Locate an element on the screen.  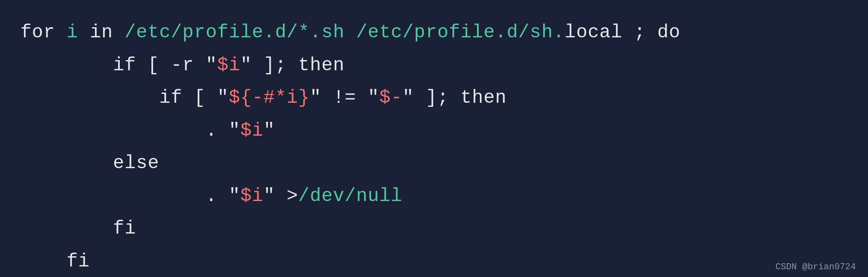
keyword-fi-outer: fi is located at coordinates (55, 262).